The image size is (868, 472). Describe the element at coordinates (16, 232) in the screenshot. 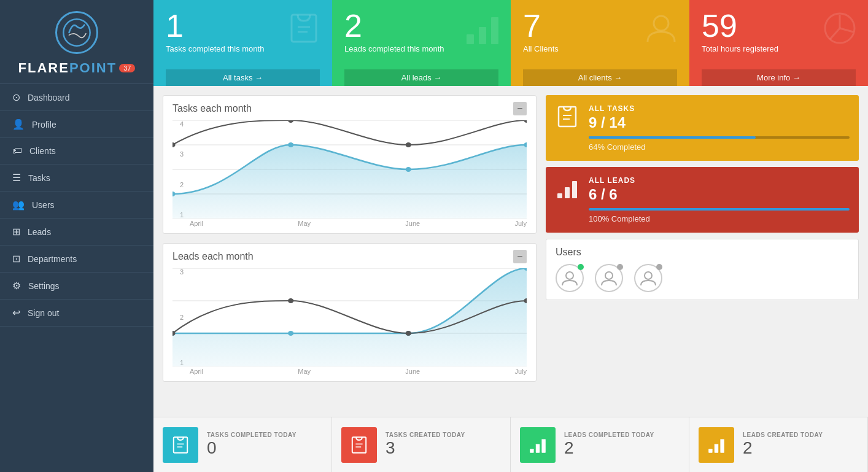

I see `leads-icon: ⊞` at that location.